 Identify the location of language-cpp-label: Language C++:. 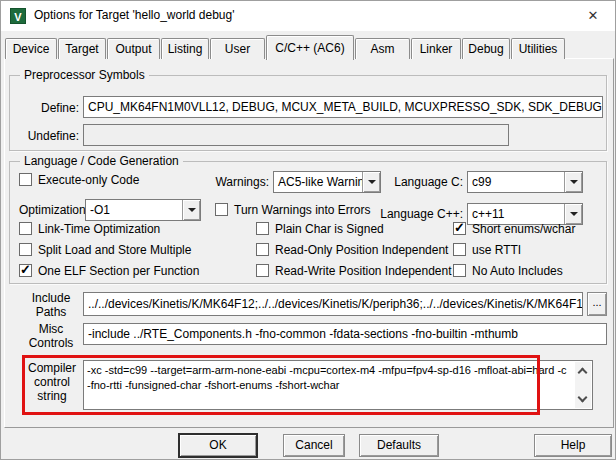
(421, 214).